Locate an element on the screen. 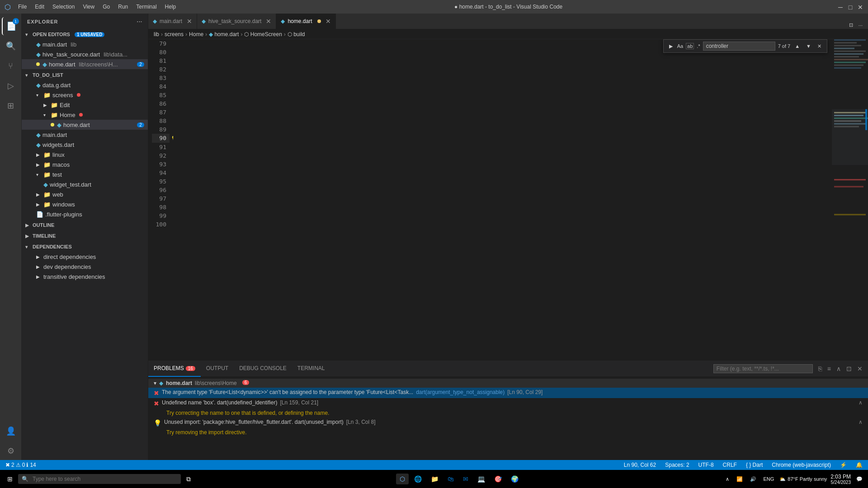 The width and height of the screenshot is (868, 488). activity-settings: ⚙ is located at coordinates (11, 451).